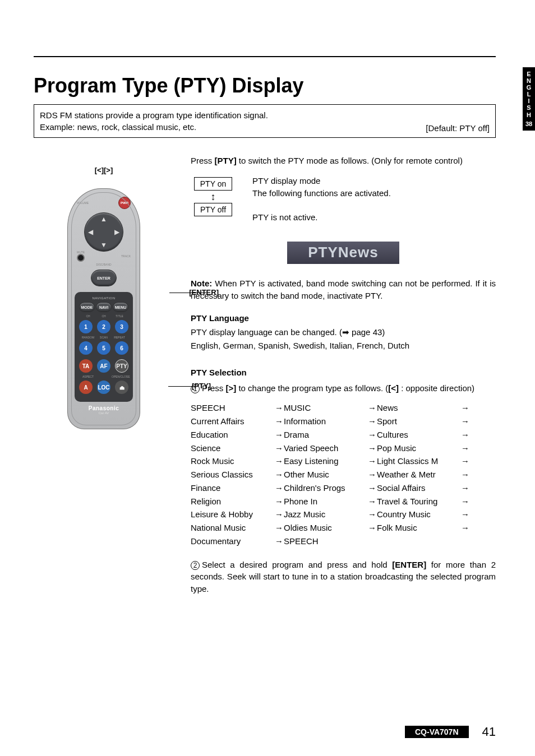 This screenshot has height=756, width=535. Describe the element at coordinates (104, 413) in the screenshot. I see `brand-sublabel: Car AV` at that location.